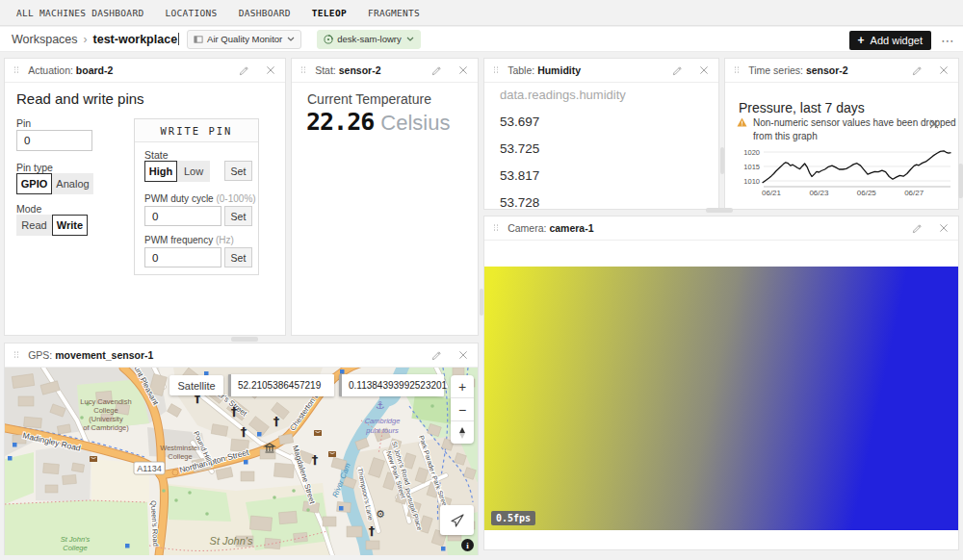 Image resolution: width=963 pixels, height=560 pixels. I want to click on machine-selector: desk-sam-lowry, so click(369, 39).